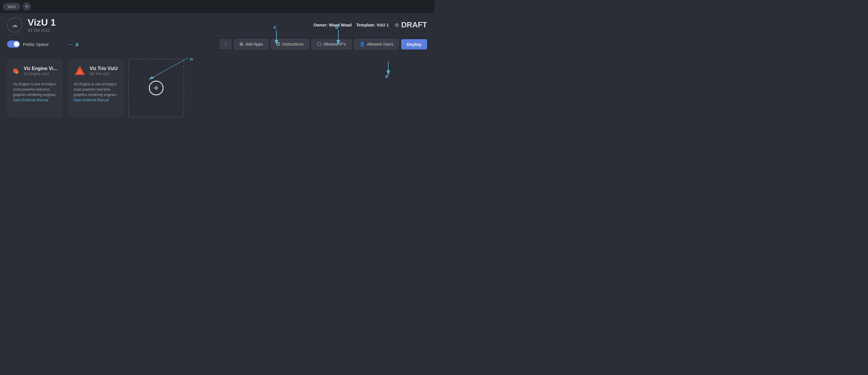 The width and height of the screenshot is (868, 375). Describe the element at coordinates (17, 44) in the screenshot. I see `toggle-knob` at that location.